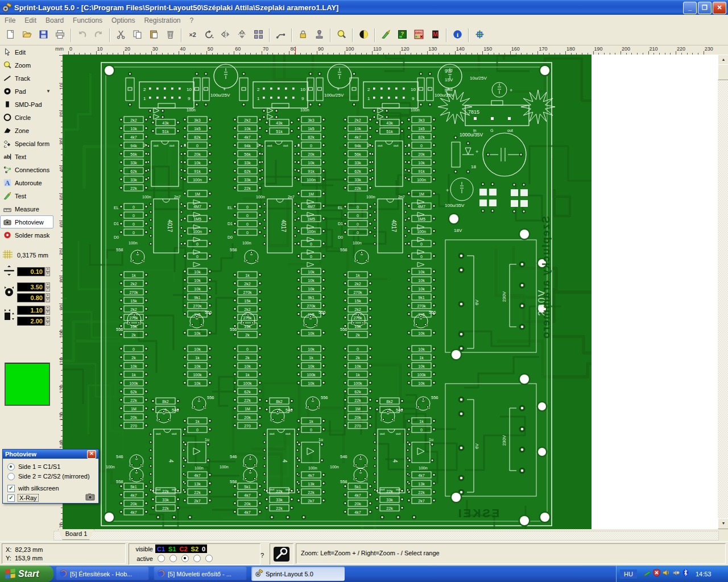  I want to click on pad-drill-value: 0.80, so click(31, 298).